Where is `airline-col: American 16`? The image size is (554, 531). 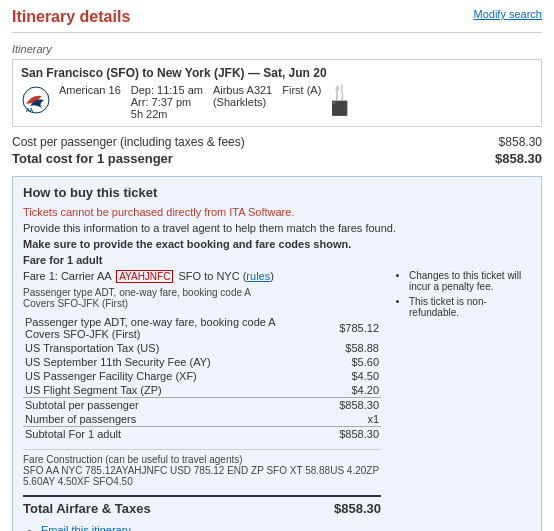 airline-col: American 16 is located at coordinates (90, 90).